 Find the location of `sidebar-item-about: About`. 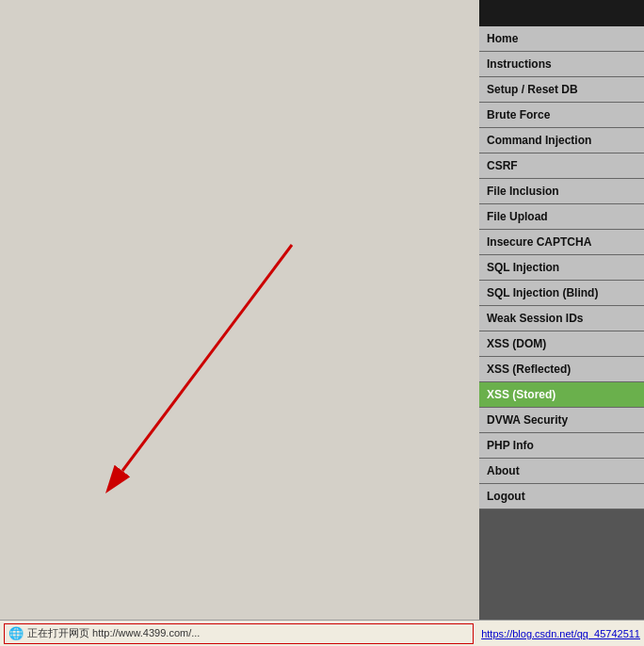

sidebar-item-about: About is located at coordinates (561, 471).